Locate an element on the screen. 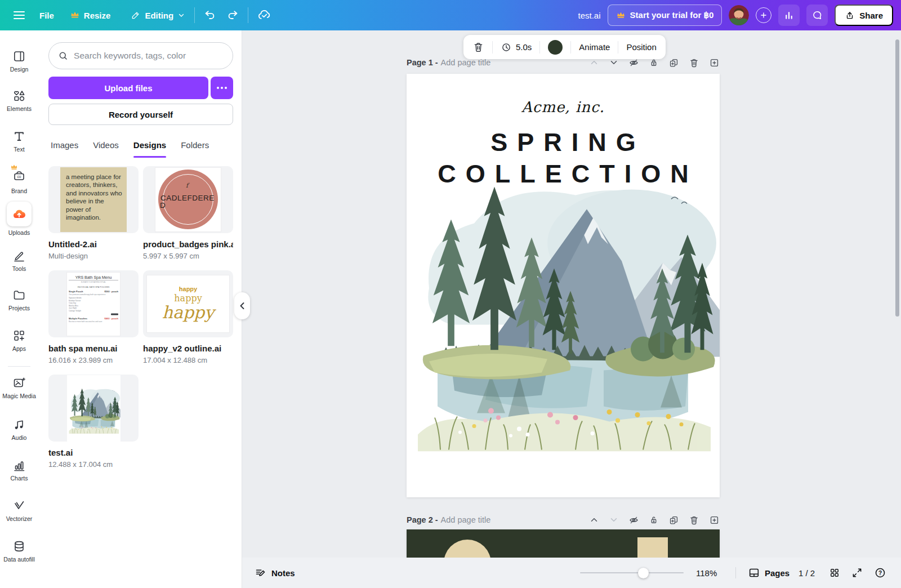 The height and width of the screenshot is (588, 901). share-button: Share is located at coordinates (864, 15).